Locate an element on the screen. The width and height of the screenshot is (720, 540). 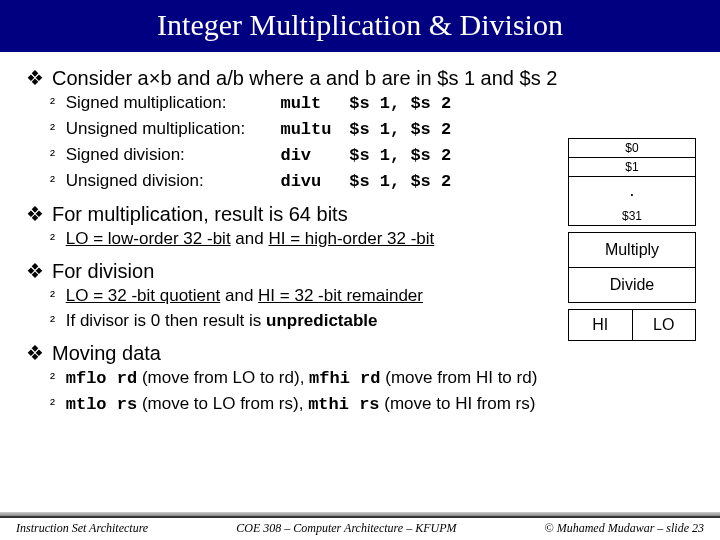
mflo-desc: (move from LO to rd), is located at coordinates (223, 378).